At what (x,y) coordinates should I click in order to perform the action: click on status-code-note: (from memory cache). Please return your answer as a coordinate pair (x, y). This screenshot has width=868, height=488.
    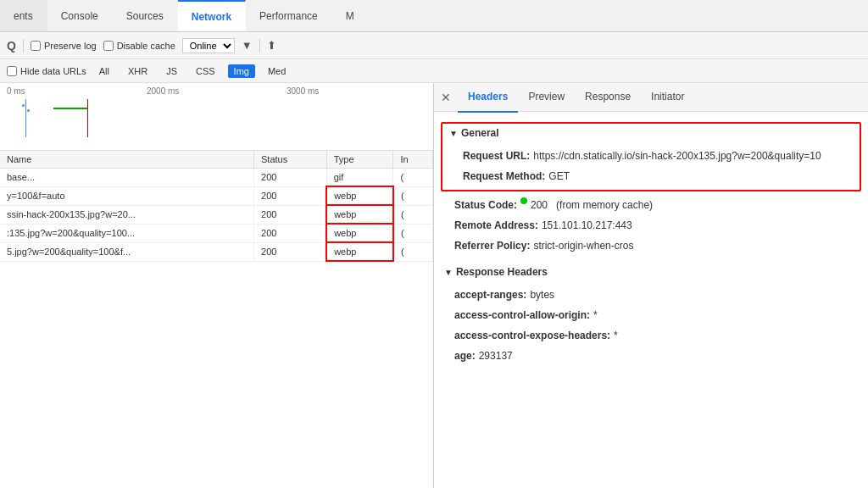
    Looking at the image, I should click on (604, 205).